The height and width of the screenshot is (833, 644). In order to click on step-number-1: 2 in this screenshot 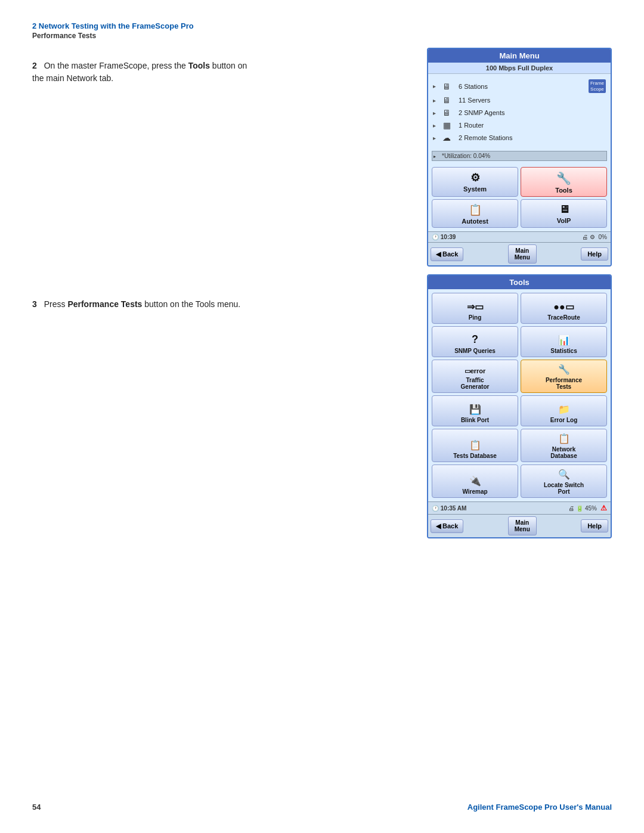, I will do `click(35, 66)`.